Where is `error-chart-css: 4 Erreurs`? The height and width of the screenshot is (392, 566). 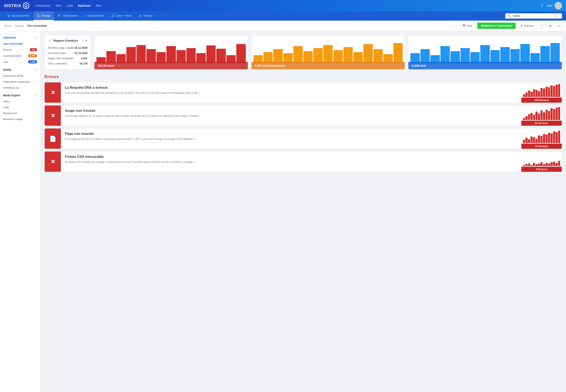 error-chart-css: 4 Erreurs is located at coordinates (541, 162).